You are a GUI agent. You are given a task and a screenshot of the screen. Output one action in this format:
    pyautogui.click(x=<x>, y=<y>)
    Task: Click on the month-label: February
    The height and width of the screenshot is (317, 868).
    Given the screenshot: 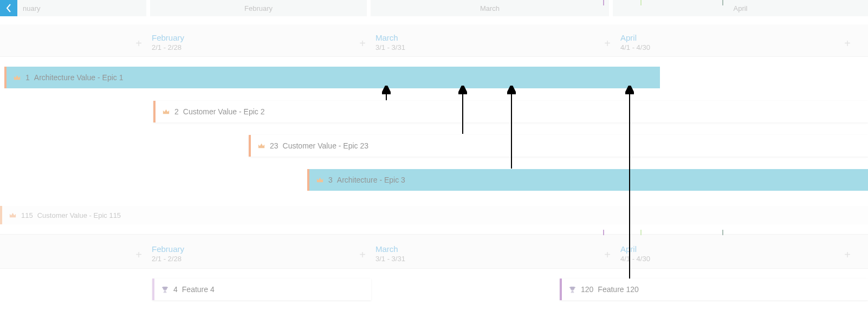 What is the action you would take?
    pyautogui.click(x=258, y=9)
    